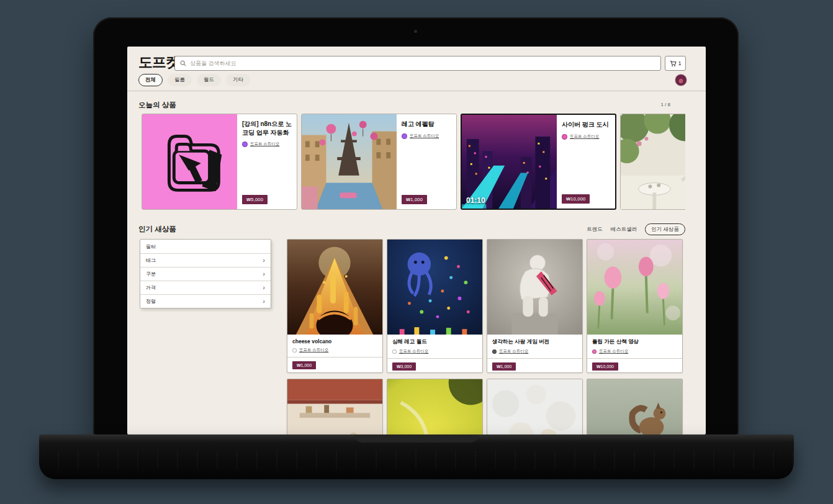  Describe the element at coordinates (673, 63) in the screenshot. I see `cart-icon` at that location.